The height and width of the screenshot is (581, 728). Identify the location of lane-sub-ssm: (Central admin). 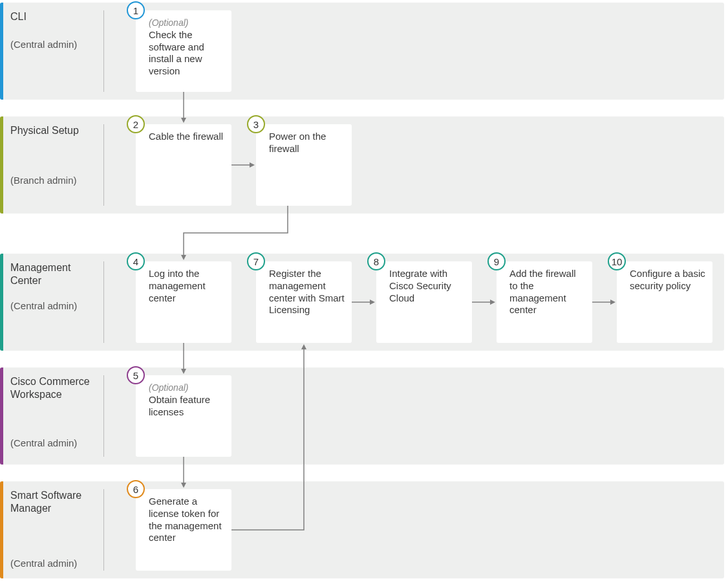
(44, 563).